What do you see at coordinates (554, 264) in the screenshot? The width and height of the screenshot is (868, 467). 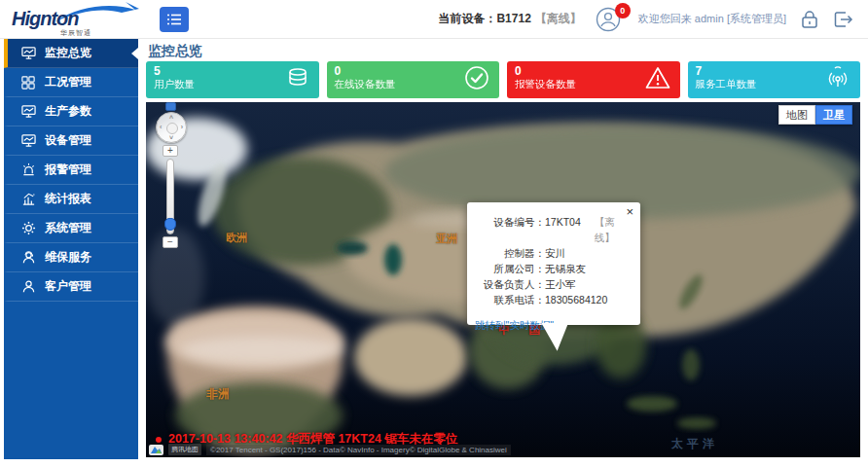 I see `device-info-popup: × 设备编号：17KT04【离线】 控制器：安川 所属公司：无锡泉友 设备负责人…` at bounding box center [554, 264].